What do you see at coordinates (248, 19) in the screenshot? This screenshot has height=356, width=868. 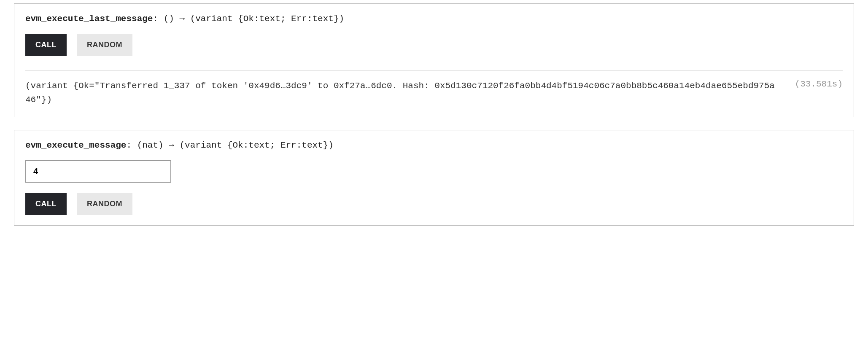 I see `method-signature-rest: : () → (variant {Ok:text; Err:text})` at bounding box center [248, 19].